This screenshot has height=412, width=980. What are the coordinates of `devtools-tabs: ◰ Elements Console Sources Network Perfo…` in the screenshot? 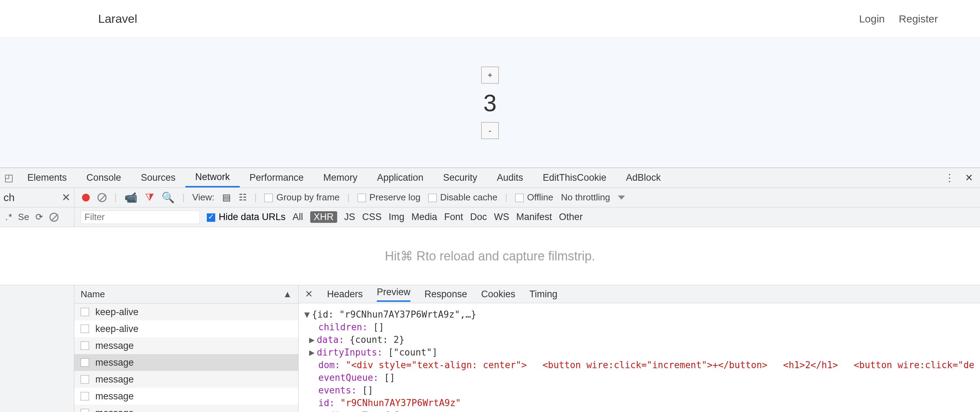 It's located at (490, 178).